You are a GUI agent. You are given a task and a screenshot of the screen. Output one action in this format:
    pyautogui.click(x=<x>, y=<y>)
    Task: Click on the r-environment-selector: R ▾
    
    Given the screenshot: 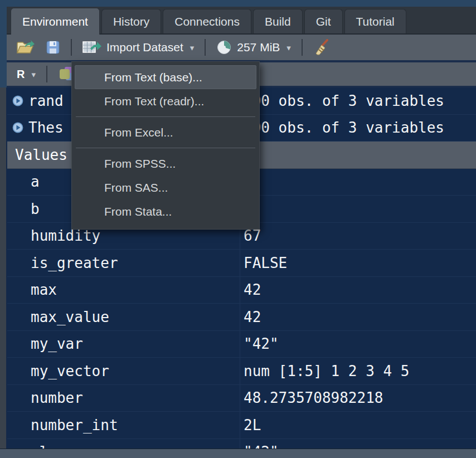 What is the action you would take?
    pyautogui.click(x=26, y=75)
    